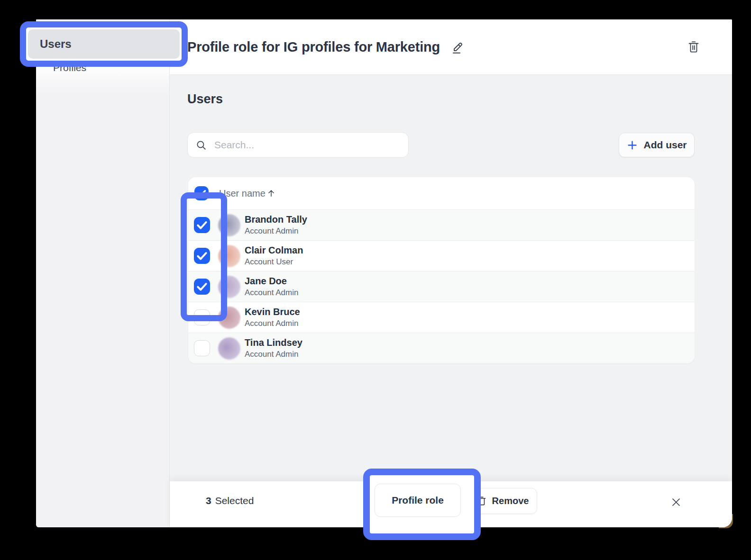  Describe the element at coordinates (441, 317) in the screenshot. I see `table-row: Kevin Bruce Account Admin` at that location.